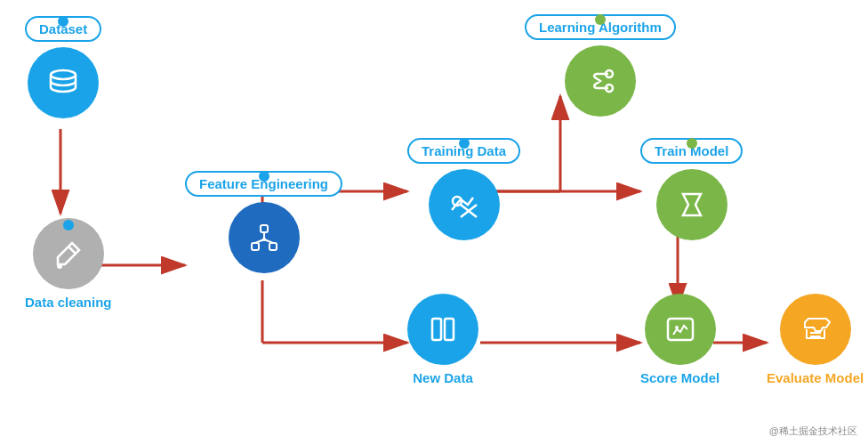  I want to click on training-data-circle, so click(464, 205).